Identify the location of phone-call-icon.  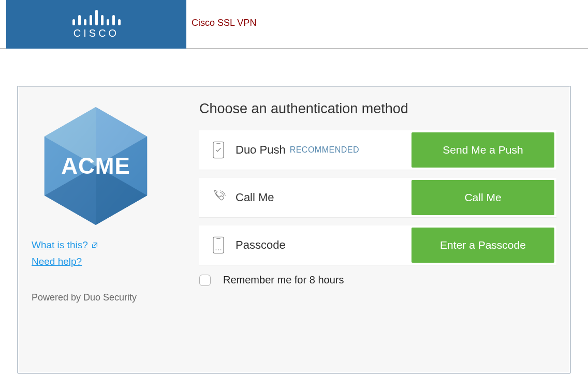
(218, 198).